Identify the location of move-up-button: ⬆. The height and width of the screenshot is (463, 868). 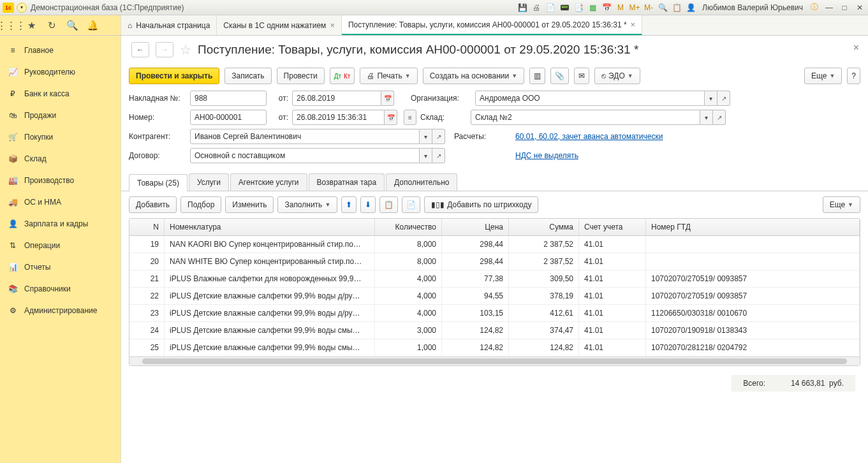
(349, 205).